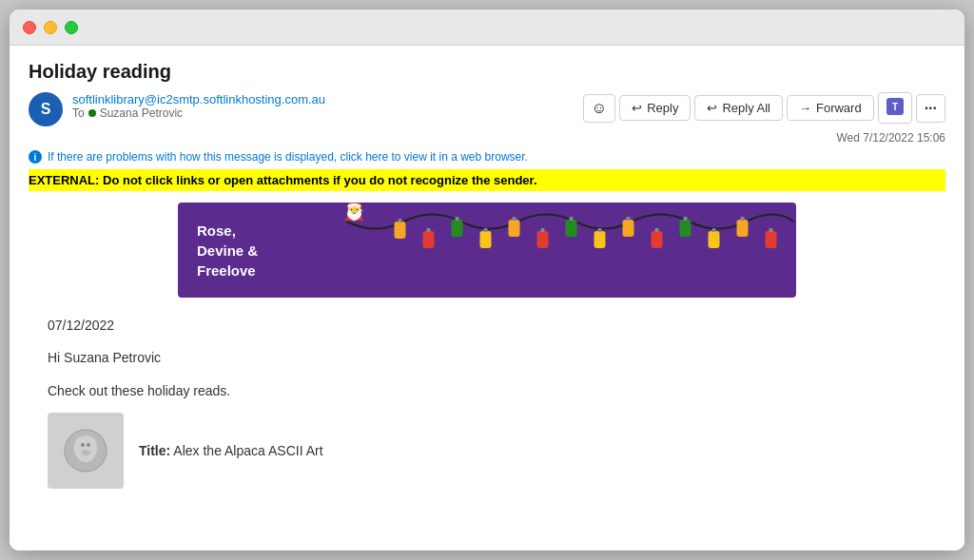 The height and width of the screenshot is (560, 974). Describe the element at coordinates (50, 28) in the screenshot. I see `minimize-button` at that location.